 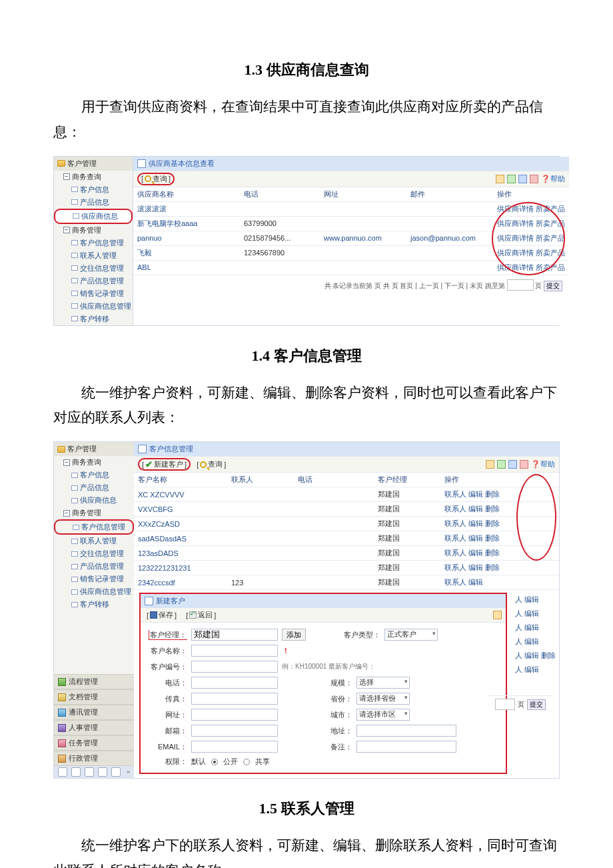 I want to click on search-button: [ 查询], so click(x=156, y=179).